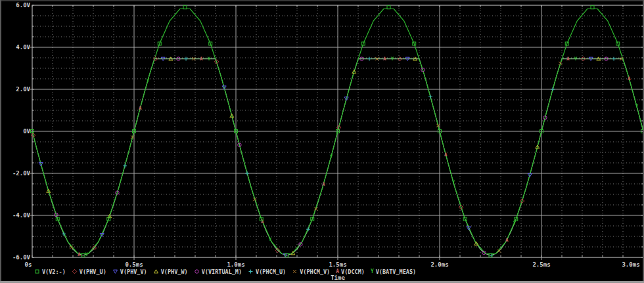 Image resolution: width=644 pixels, height=283 pixels. I want to click on legend-item-v-batv-meas: YV(BATV_MEAS), so click(393, 272).